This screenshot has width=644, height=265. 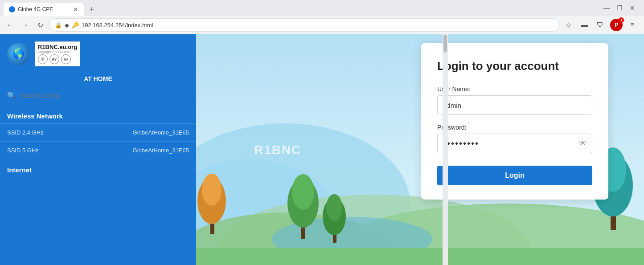 I want to click on search-input, so click(x=104, y=96).